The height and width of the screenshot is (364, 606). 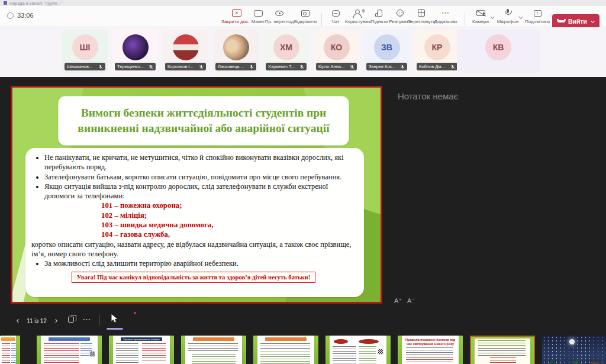 I want to click on slide-grid-button, so click(x=71, y=320).